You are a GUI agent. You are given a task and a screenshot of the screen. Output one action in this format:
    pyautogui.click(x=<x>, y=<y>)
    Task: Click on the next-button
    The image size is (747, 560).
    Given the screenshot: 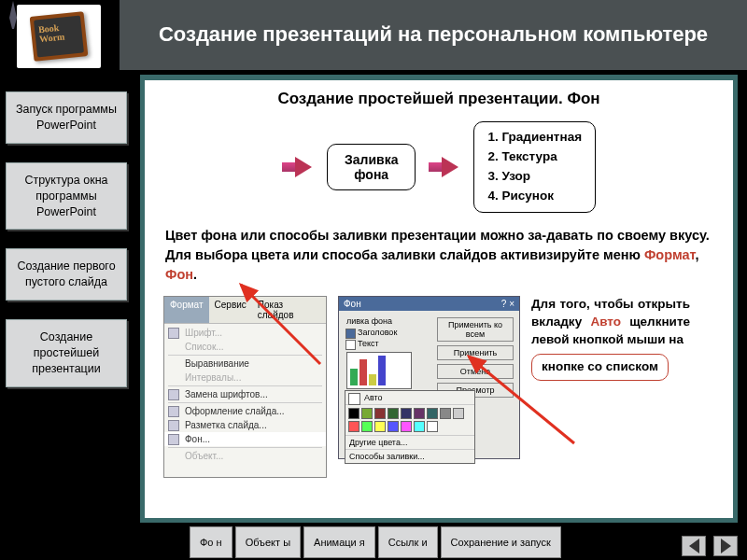 What is the action you would take?
    pyautogui.click(x=726, y=546)
    